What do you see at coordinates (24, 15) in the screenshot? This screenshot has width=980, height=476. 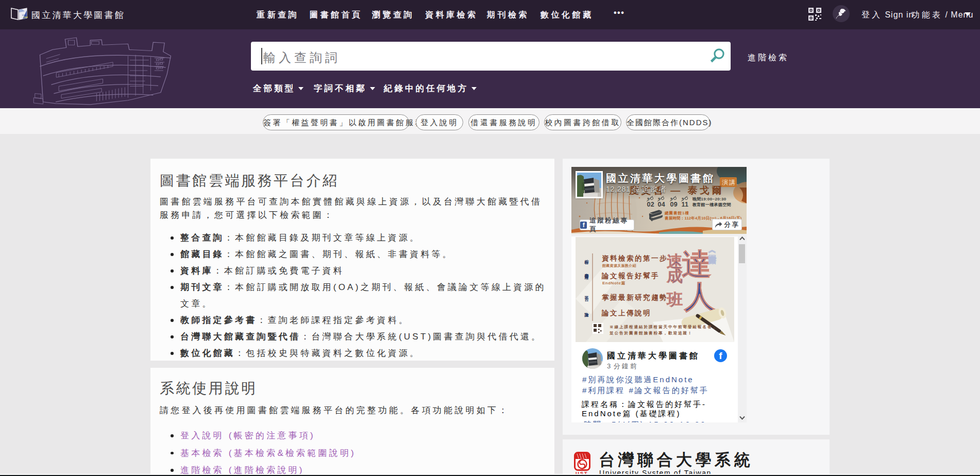 I see `svg-text: NTHU` at bounding box center [24, 15].